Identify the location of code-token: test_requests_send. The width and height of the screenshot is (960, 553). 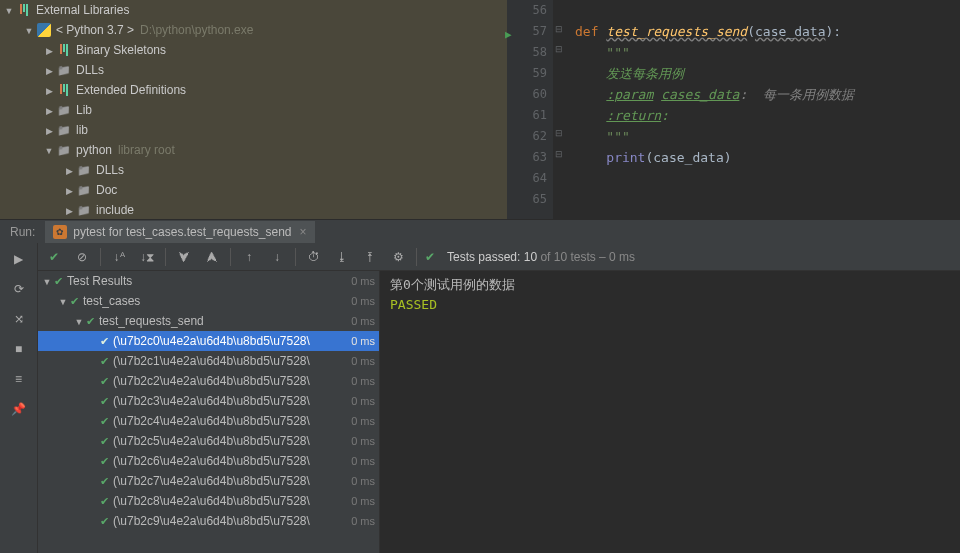
(676, 32).